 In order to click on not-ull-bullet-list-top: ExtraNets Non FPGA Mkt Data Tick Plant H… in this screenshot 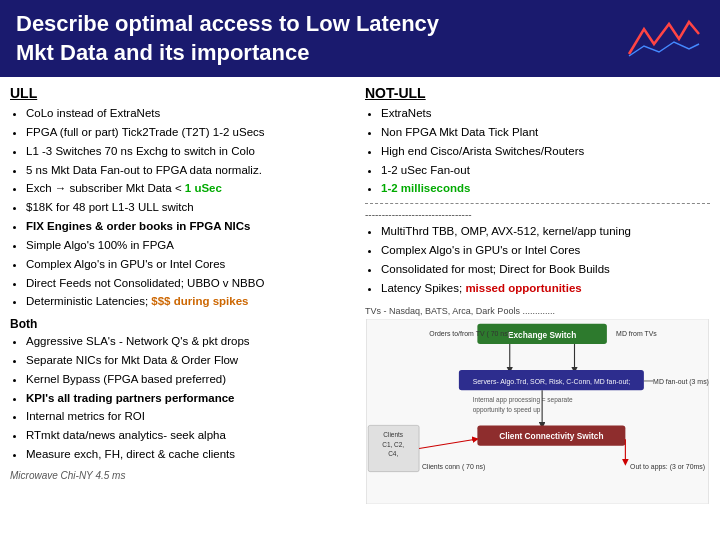, I will do `click(538, 152)`.